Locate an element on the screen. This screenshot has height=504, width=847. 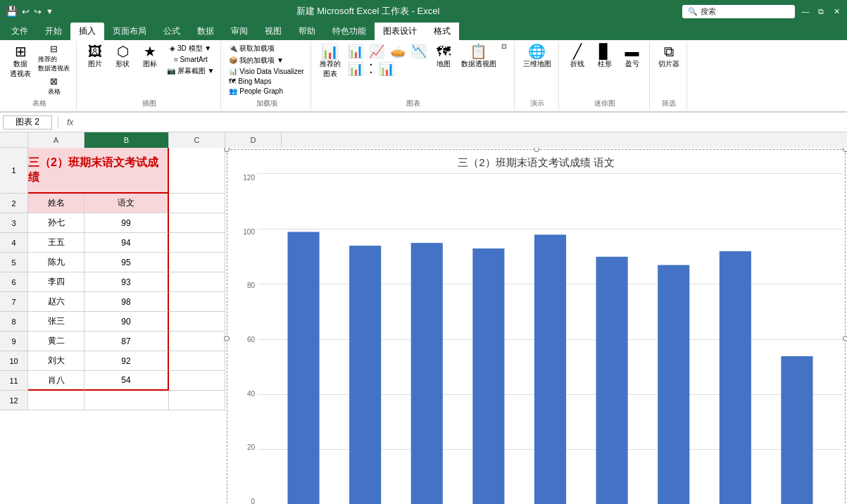
cell-a1-b1-title: 三（2）班期末语文考试成绩 is located at coordinates (99, 170).